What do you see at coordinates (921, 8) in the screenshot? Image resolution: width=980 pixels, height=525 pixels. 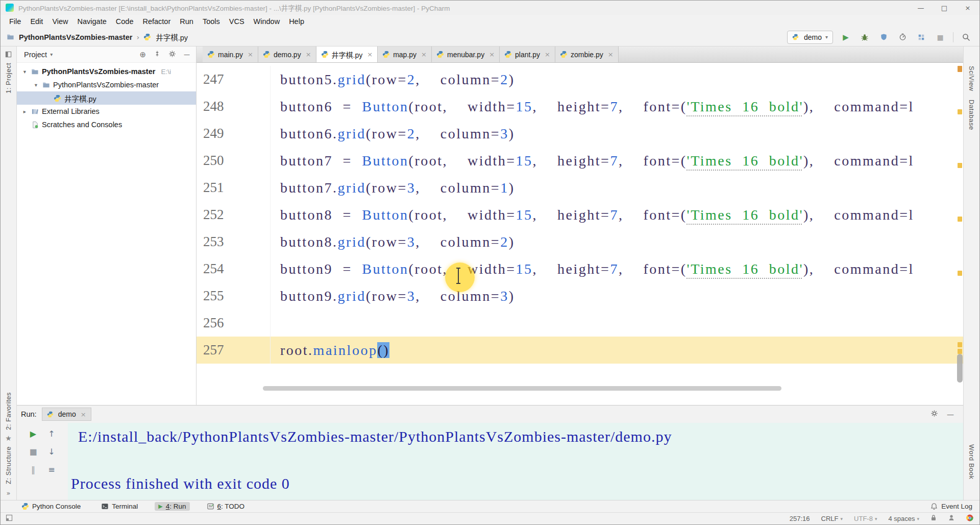 I see `minimize-button: —` at bounding box center [921, 8].